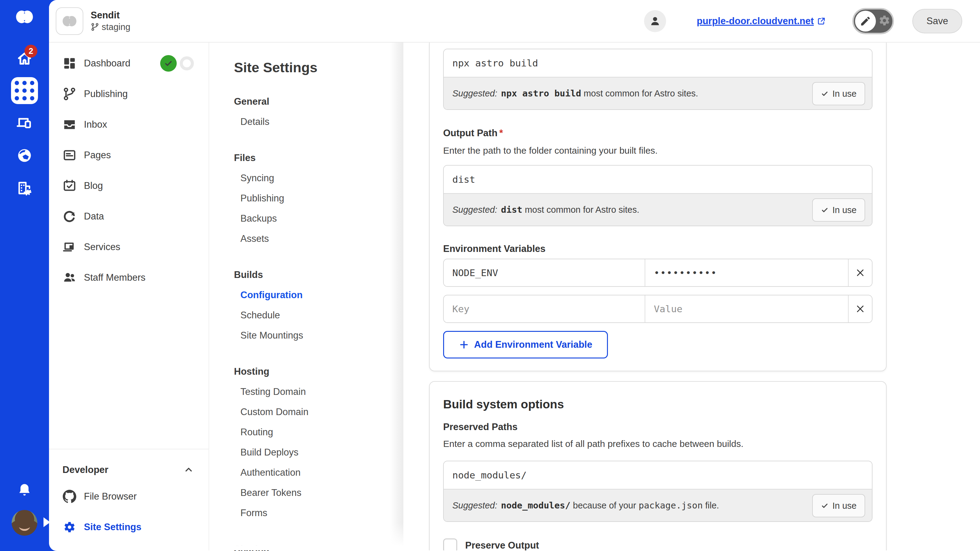 The width and height of the screenshot is (980, 551). I want to click on sidebar-item-label: Pages, so click(97, 155).